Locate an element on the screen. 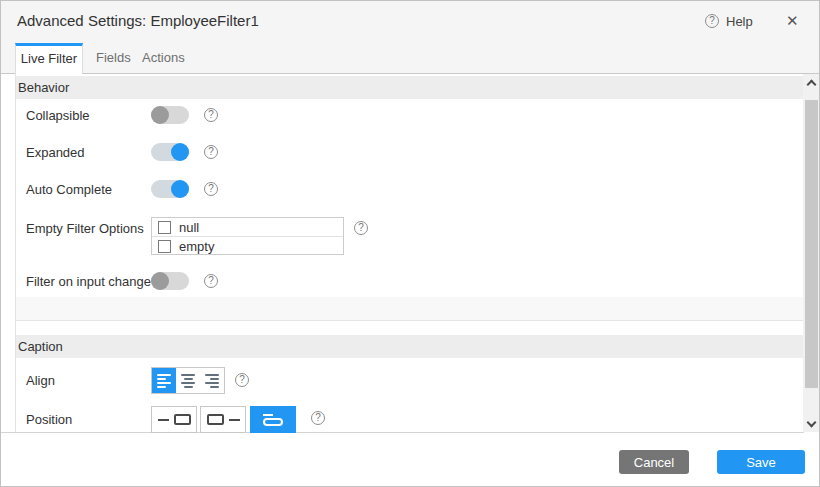 This screenshot has width=820, height=487. list-item-null: null is located at coordinates (248, 228).